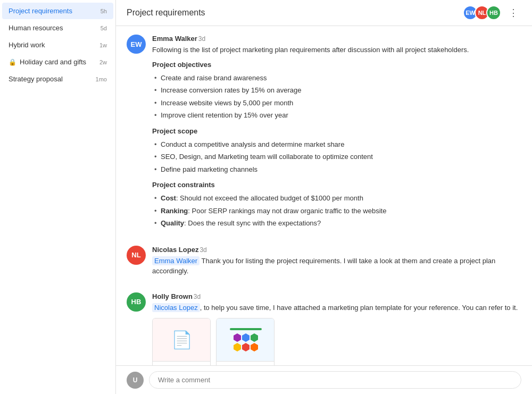 This screenshot has height=394, width=532. Describe the element at coordinates (181, 341) in the screenshot. I see `attachment-card: 📄Marketing-plan...Proof this file 2h` at that location.